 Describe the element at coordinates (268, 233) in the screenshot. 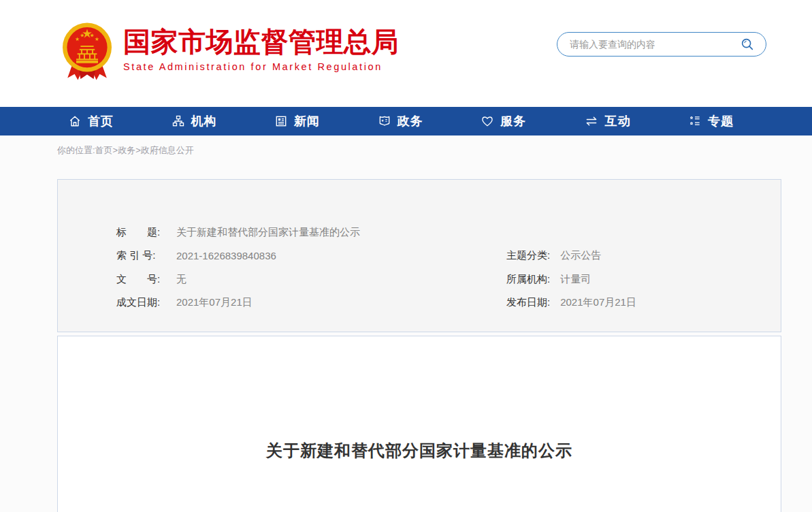

I see `doc-title-value: 关于新建和替代部分国家计量基准的公示` at that location.